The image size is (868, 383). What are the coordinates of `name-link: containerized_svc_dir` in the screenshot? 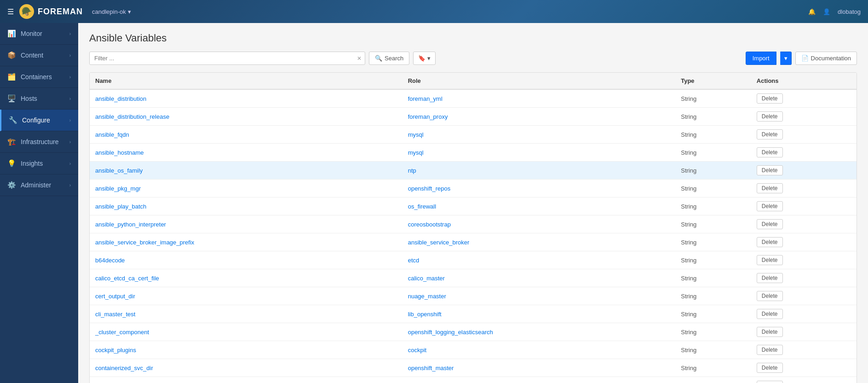 It's located at (124, 368).